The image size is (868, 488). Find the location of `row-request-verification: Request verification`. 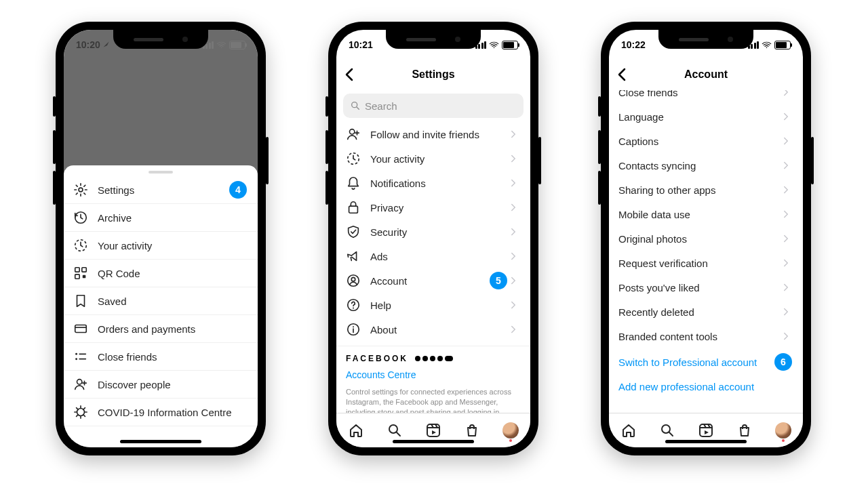

row-request-verification: Request verification is located at coordinates (706, 263).